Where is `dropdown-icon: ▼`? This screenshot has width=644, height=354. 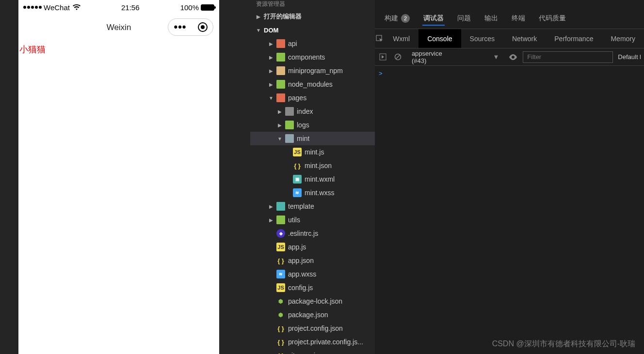
dropdown-icon: ▼ is located at coordinates (497, 57).